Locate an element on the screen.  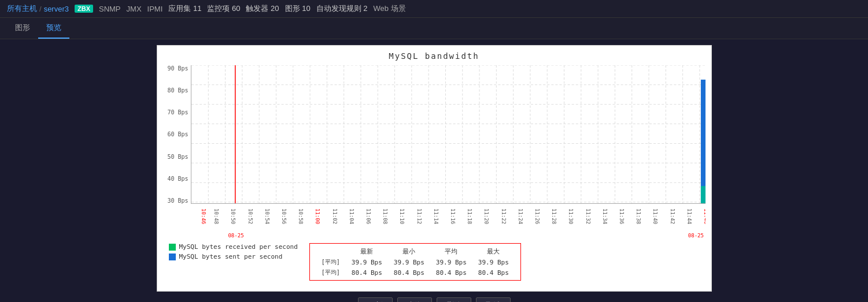
legend-label-received: MySQL bytes received per second is located at coordinates (238, 247).